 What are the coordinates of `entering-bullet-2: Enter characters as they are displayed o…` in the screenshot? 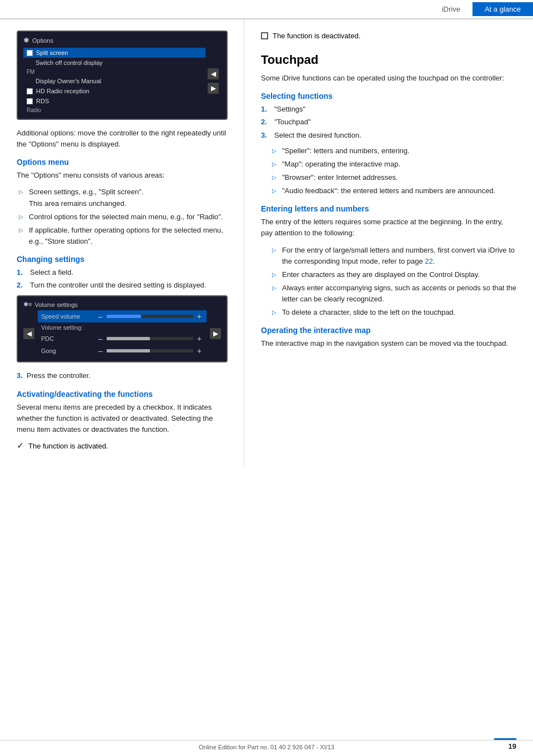 It's located at (394, 275).